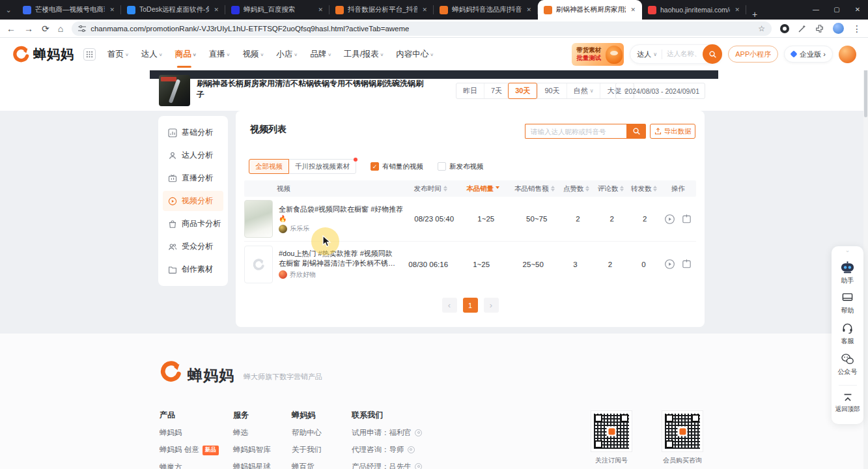  Describe the element at coordinates (186, 54) in the screenshot. I see `nav-product-active: 商品∨` at that location.